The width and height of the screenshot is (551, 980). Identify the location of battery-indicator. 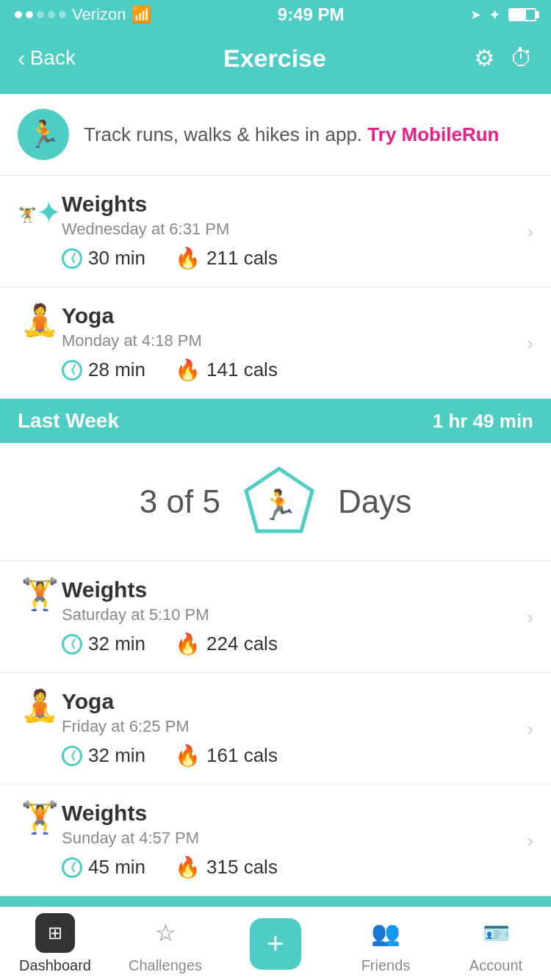
(522, 15).